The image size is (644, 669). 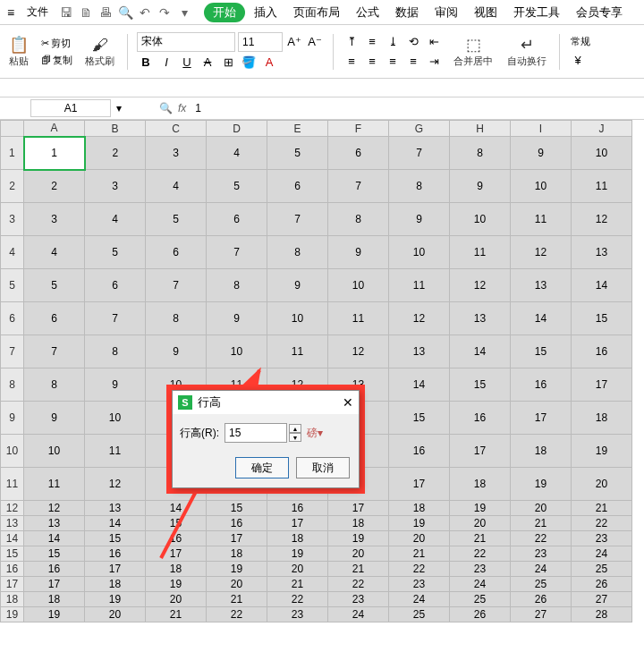 What do you see at coordinates (434, 42) in the screenshot?
I see `indent-left-icon: ⇤` at bounding box center [434, 42].